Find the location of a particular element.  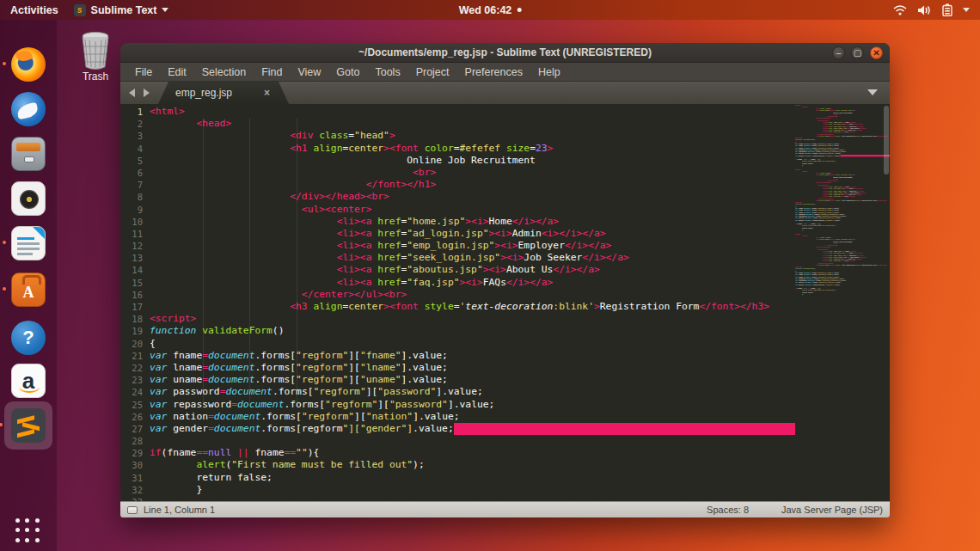

menu-edit: Edit is located at coordinates (177, 72).